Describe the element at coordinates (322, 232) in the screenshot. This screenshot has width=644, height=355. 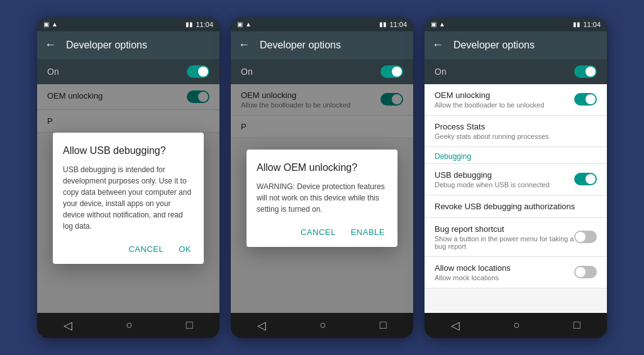
I see `dialog-actions-2: CANCEL ENABLE` at that location.